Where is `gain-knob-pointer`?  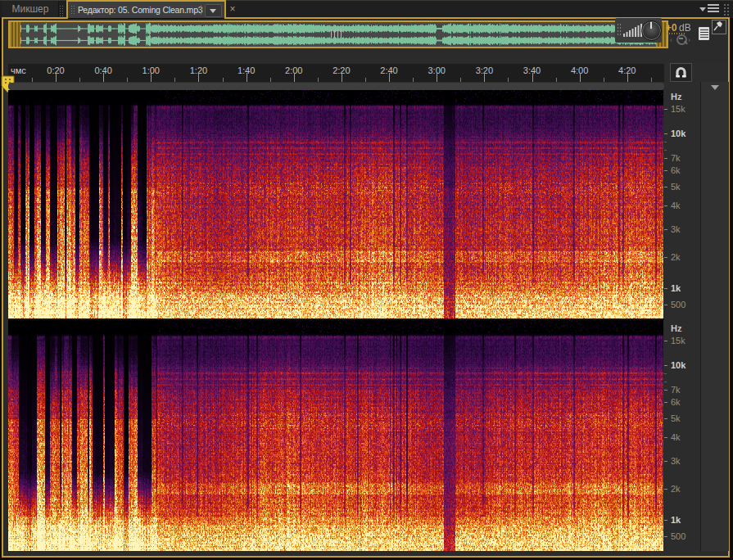
gain-knob-pointer is located at coordinates (651, 25).